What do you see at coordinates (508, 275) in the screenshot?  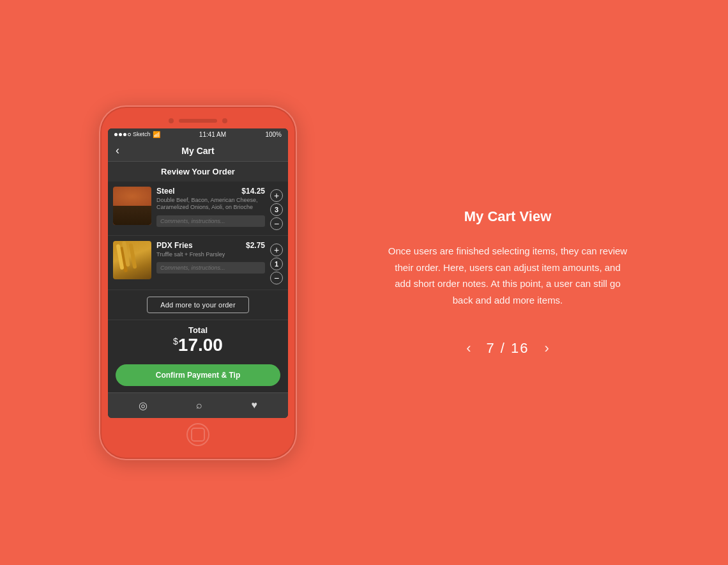 I see `view-description: Once users are finished selecting items,…` at bounding box center [508, 275].